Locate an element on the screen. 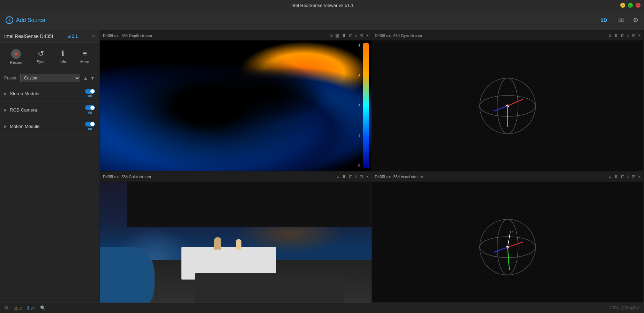 The height and width of the screenshot is (313, 644). depth-stream-title: D435I s.n.:554 Depth stream is located at coordinates (128, 36).